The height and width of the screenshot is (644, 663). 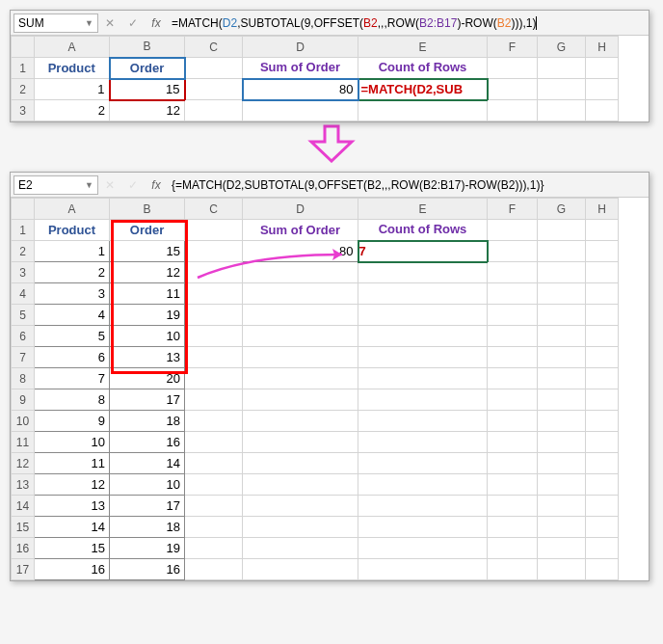 What do you see at coordinates (72, 400) in the screenshot?
I see `cell-A9: 8` at bounding box center [72, 400].